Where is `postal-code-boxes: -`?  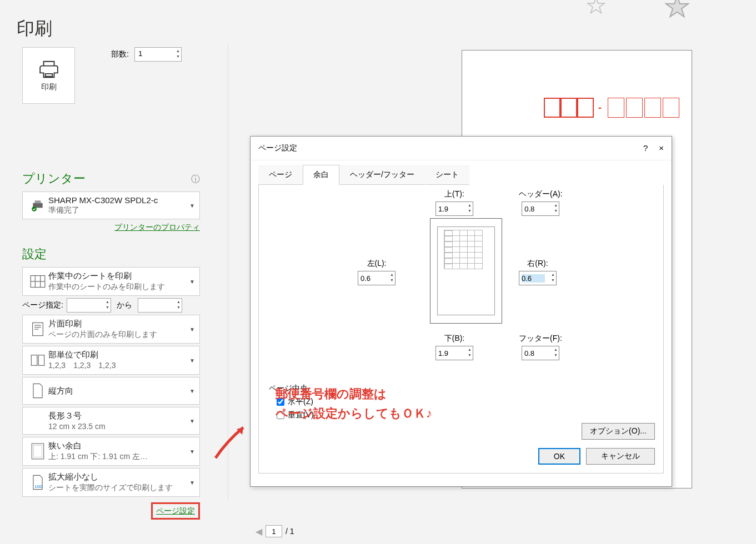 postal-code-boxes: - is located at coordinates (612, 108).